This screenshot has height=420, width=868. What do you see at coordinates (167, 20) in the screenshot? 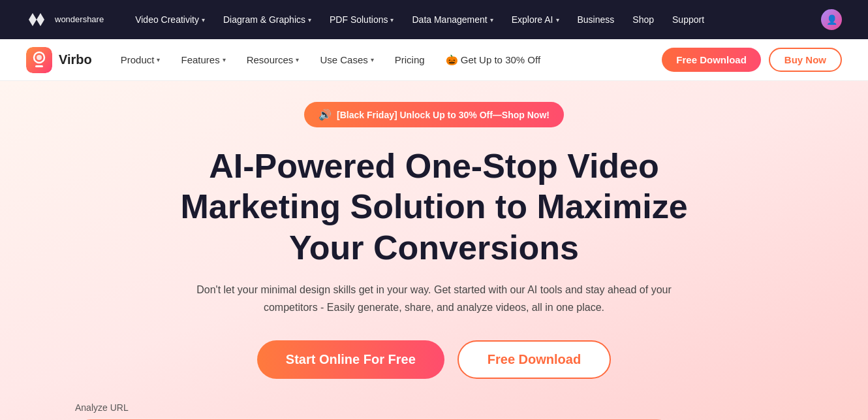
I see `video-creativity-label: Video Creativity` at bounding box center [167, 20].